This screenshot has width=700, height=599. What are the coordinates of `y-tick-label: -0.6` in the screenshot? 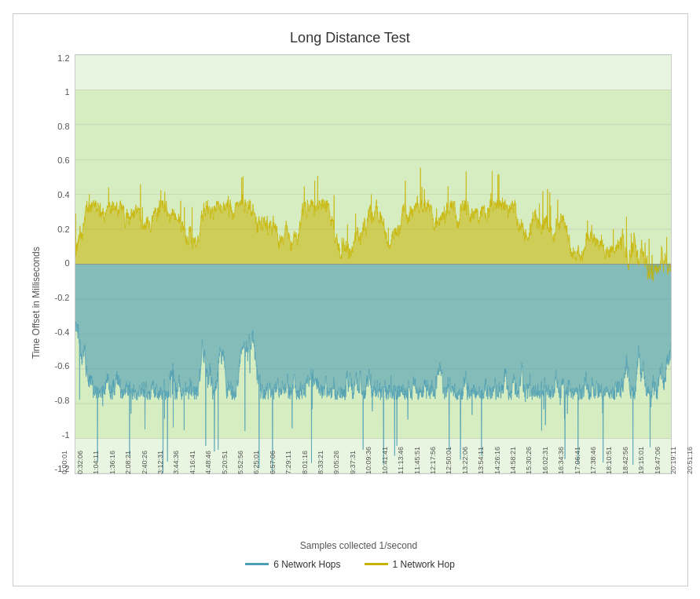 It's located at (63, 366).